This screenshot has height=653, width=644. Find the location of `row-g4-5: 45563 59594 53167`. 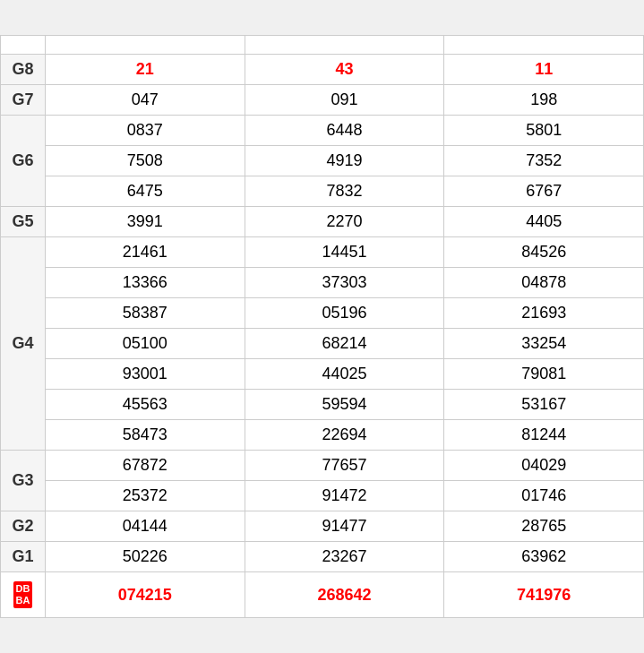

row-g4-5: 45563 59594 53167 is located at coordinates (322, 404).